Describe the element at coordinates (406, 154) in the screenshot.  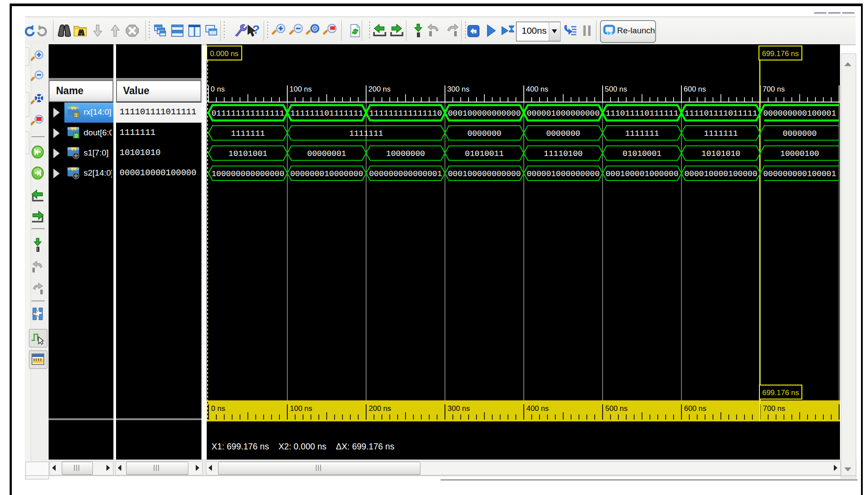
I see `svg-text: 10000000` at that location.